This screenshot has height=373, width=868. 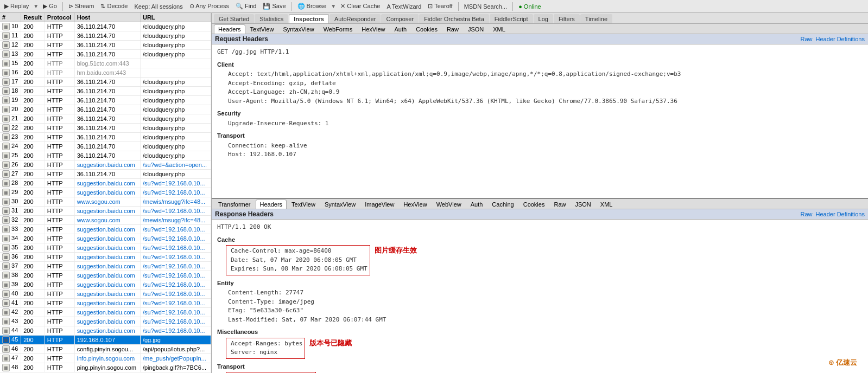 What do you see at coordinates (806, 214) in the screenshot?
I see `response-raw-link: Raw` at bounding box center [806, 214].